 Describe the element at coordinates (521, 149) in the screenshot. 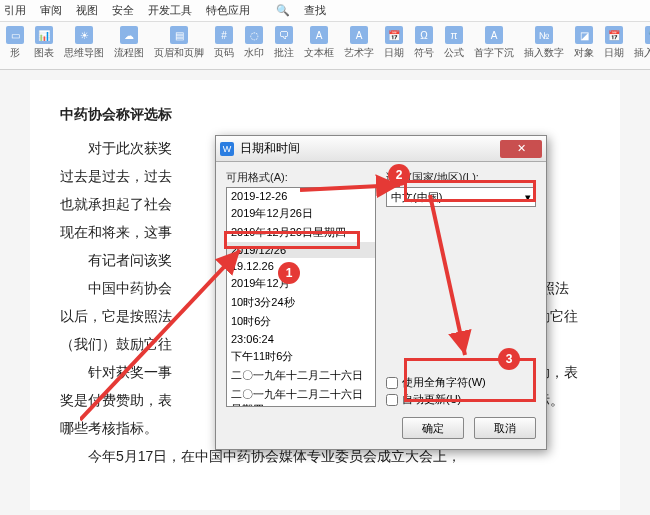

I see `close-button: ✕` at that location.